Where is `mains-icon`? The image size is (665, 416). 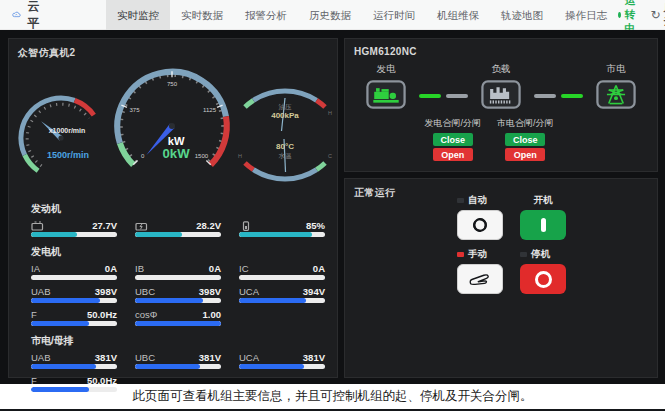 mains-icon is located at coordinates (616, 94).